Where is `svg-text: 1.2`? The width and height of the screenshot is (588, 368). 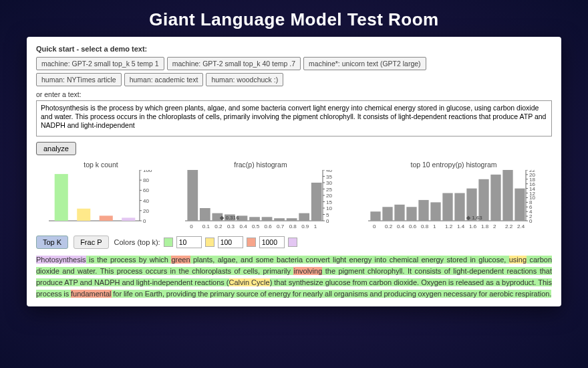 svg-text: 1.2 is located at coordinates (449, 226).